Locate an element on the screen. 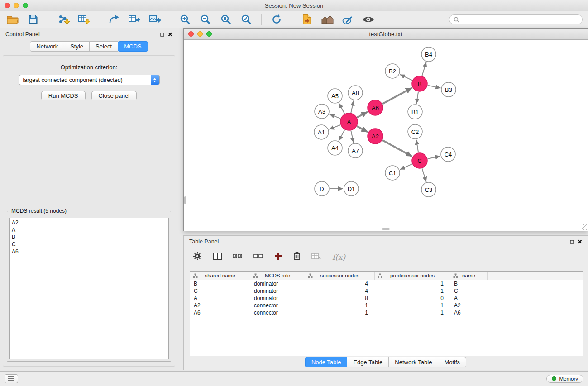 The width and height of the screenshot is (588, 386). column-header-predecessor-nodes: predecessor nodes is located at coordinates (413, 276).